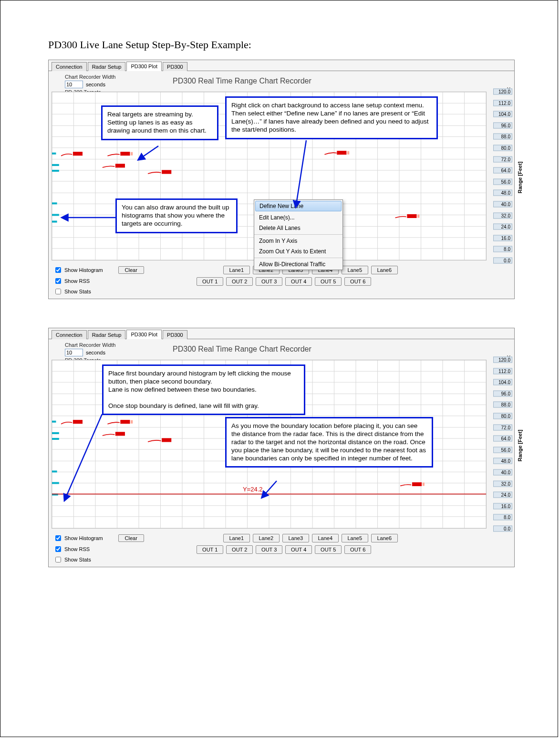 The image size is (560, 739). Describe the element at coordinates (281, 45) in the screenshot. I see `page-title: PD300 Live Lane Setup Step-By-Step Examp…` at that location.